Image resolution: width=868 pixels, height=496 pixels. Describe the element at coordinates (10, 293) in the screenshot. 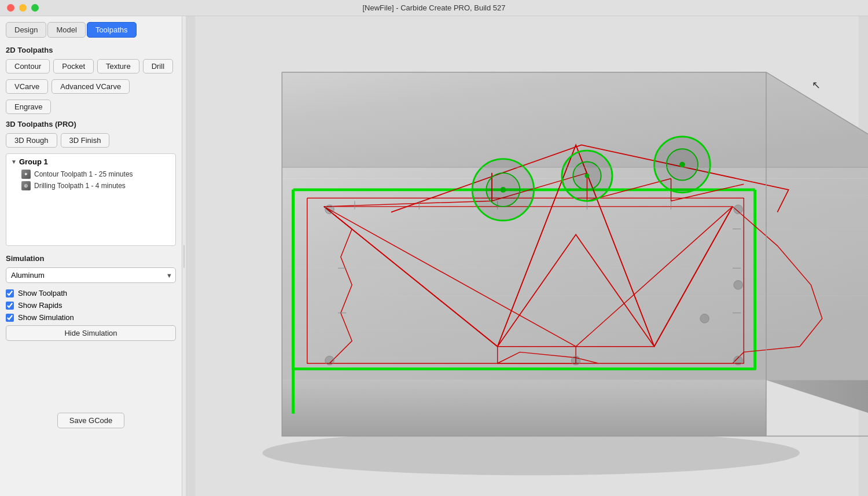

I see `show-toolpath-checkbox` at that location.